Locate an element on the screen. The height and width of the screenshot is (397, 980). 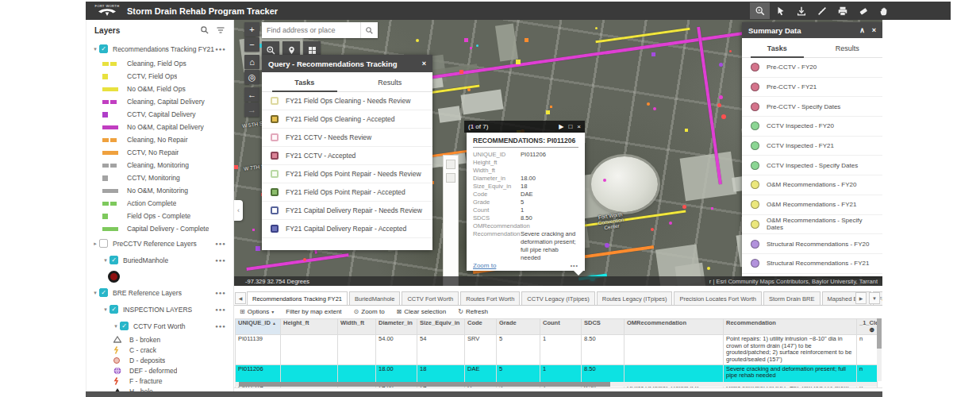
layers-filter-icon is located at coordinates (221, 30).